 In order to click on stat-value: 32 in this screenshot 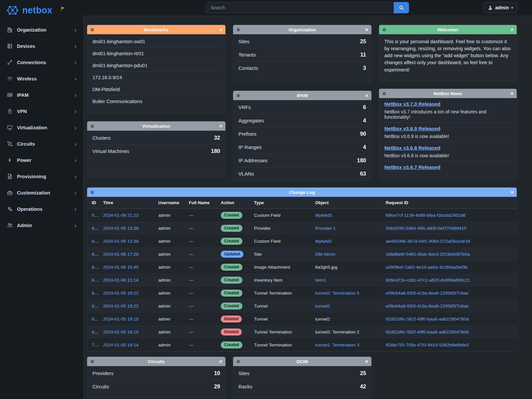, I will do `click(217, 138)`.